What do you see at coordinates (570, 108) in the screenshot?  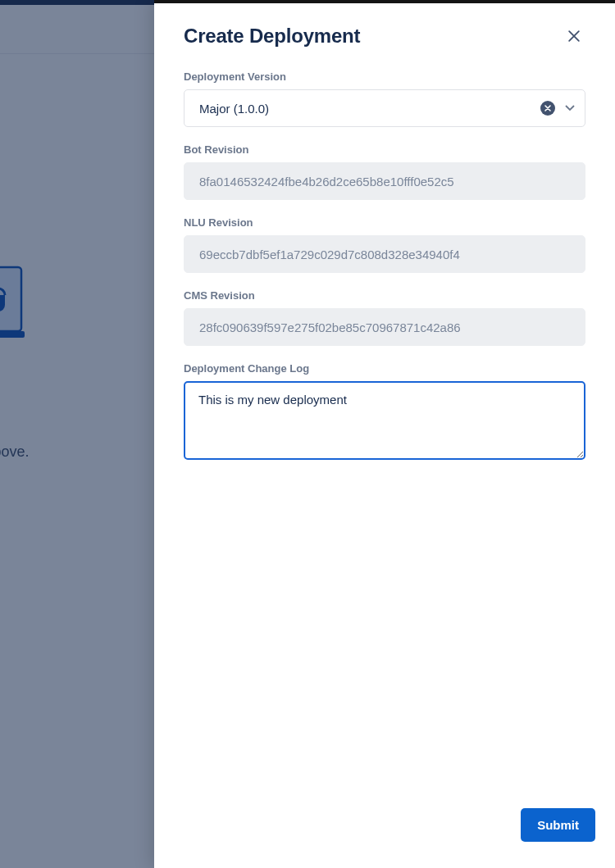 I see `chevron-down-icon` at bounding box center [570, 108].